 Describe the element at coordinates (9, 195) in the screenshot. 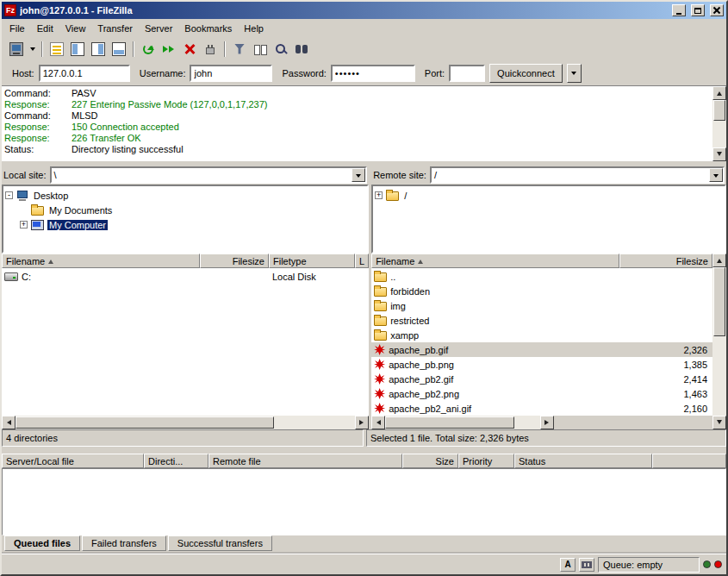

I see `collapse-icon: -` at that location.